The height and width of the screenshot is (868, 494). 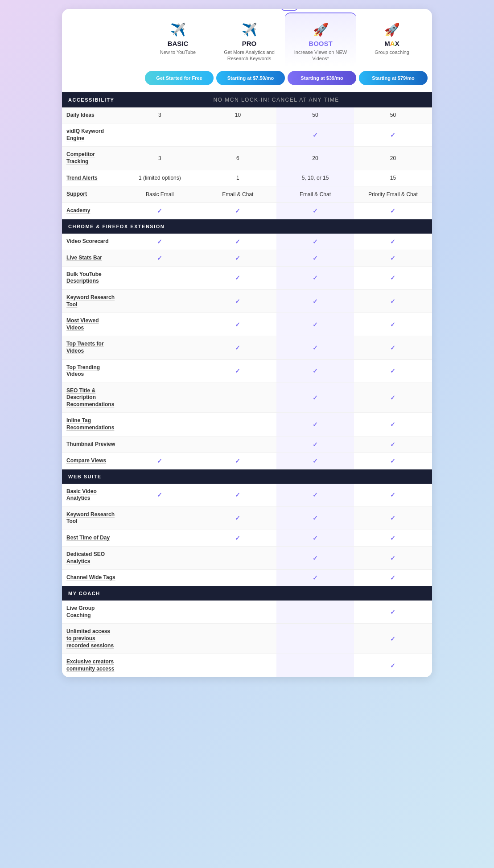 What do you see at coordinates (289, 10) in the screenshot?
I see `recommended-badge` at bounding box center [289, 10].